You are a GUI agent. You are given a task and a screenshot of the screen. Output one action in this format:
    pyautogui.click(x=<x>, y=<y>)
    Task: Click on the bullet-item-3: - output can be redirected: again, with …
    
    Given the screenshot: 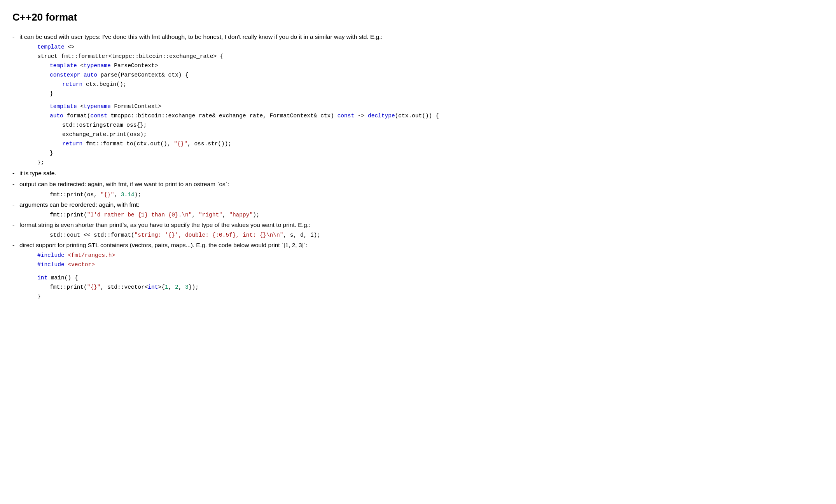 What is the action you would take?
    pyautogui.click(x=418, y=184)
    